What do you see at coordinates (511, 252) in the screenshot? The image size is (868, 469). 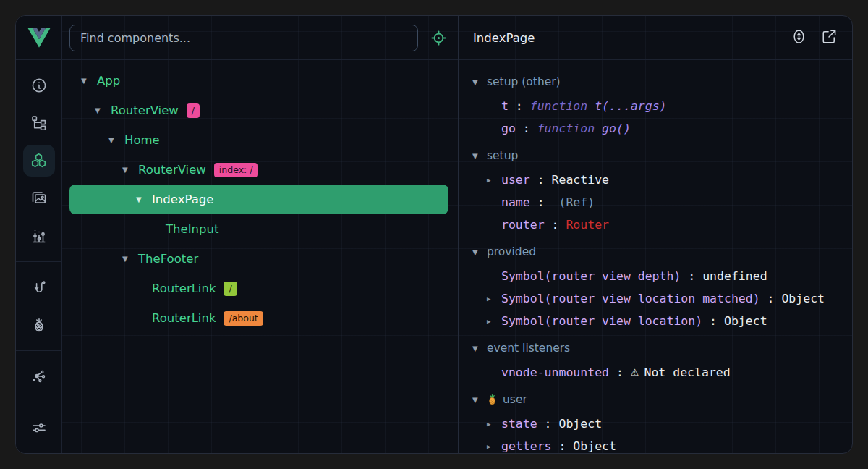 I see `state-section-label: provided` at bounding box center [511, 252].